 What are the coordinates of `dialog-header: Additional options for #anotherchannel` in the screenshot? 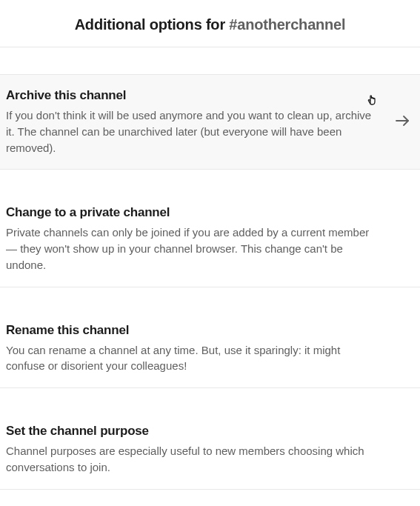 It's located at (210, 24).